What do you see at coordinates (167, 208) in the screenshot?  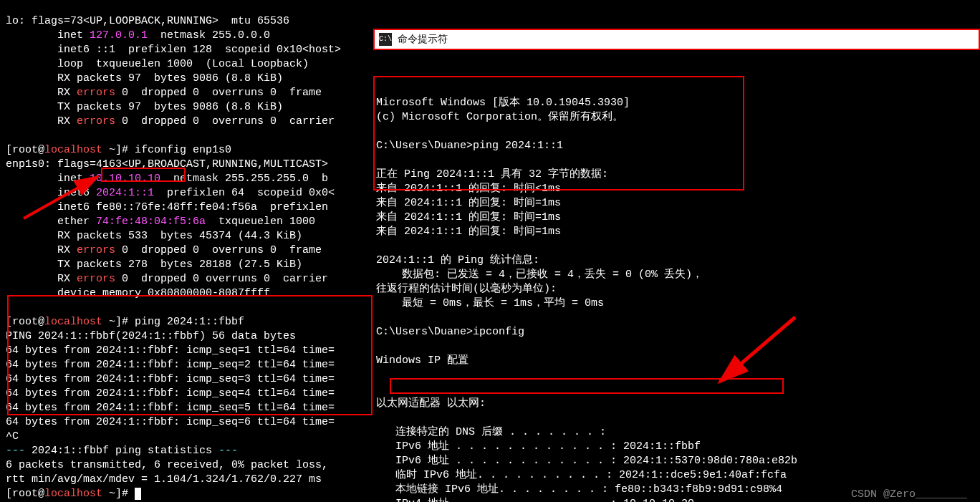 I see `enp-inet6b: inet6 fe80::76fe:48ff:fe04:f56a prefixle…` at bounding box center [167, 208].